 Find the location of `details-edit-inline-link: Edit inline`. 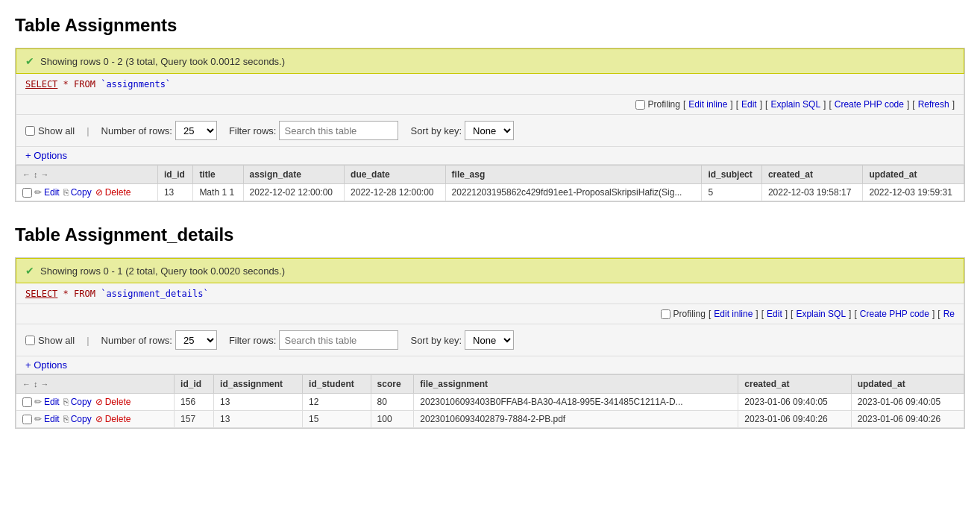

details-edit-inline-link: Edit inline is located at coordinates (733, 314).